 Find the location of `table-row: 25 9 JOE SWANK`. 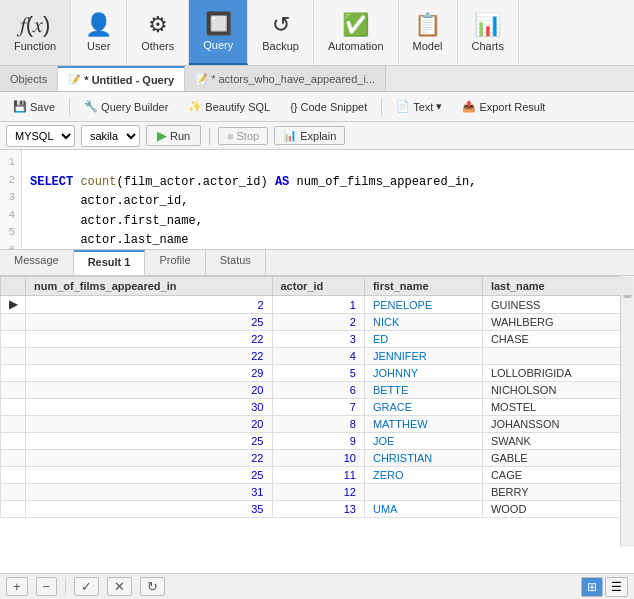

table-row: 25 9 JOE SWANK is located at coordinates (318, 442).